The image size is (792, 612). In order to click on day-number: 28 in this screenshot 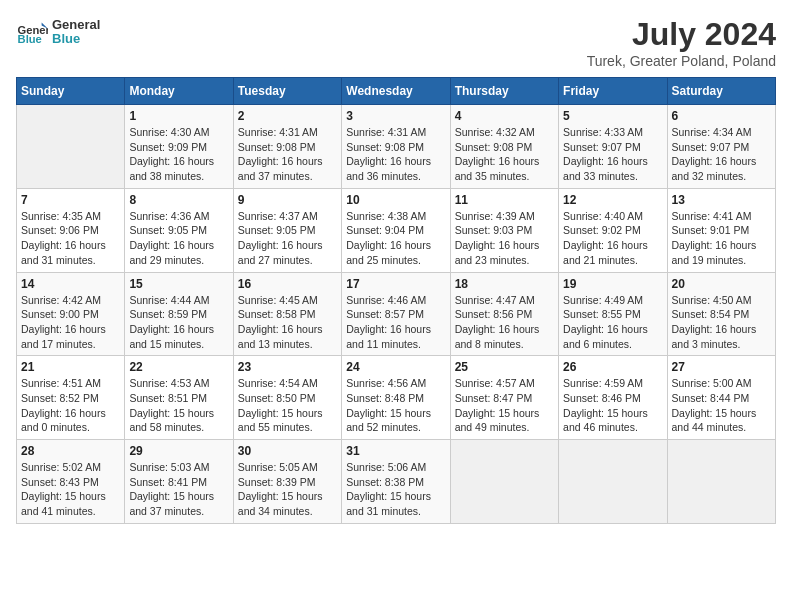, I will do `click(70, 451)`.